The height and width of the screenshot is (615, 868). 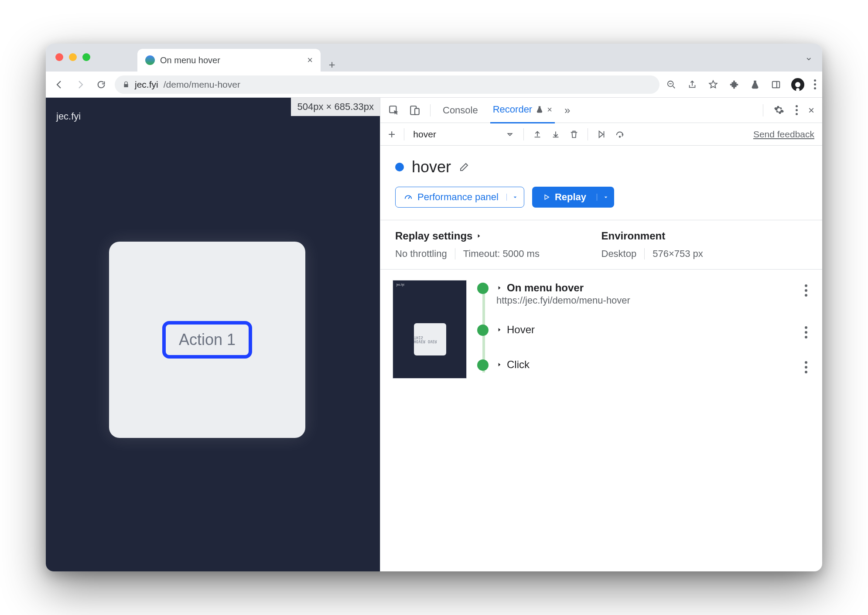 I want to click on step-title: On menu hover, so click(x=545, y=288).